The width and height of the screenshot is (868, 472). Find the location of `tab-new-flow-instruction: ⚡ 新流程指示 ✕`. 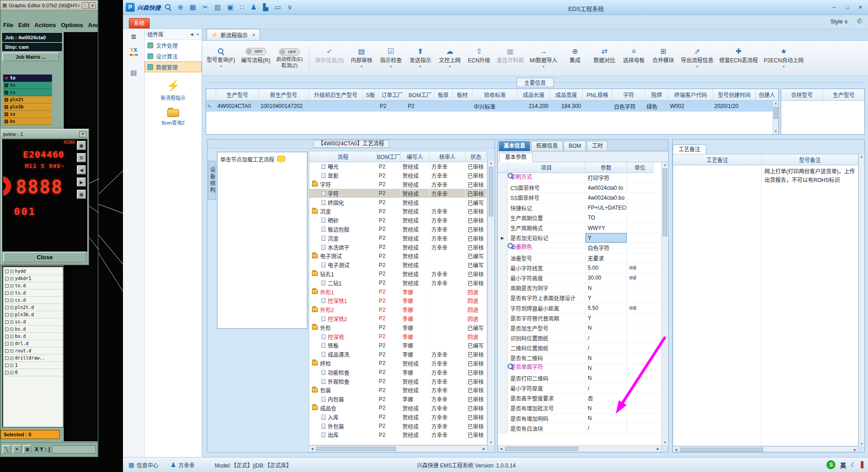

tab-new-flow-instruction: ⚡ 新流程指示 ✕ is located at coordinates (233, 34).